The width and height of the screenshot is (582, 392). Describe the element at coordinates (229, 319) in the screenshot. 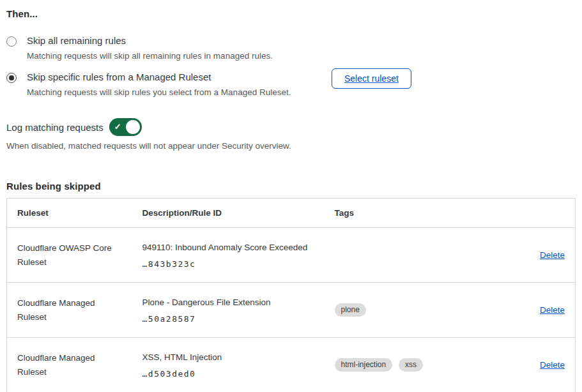

I see `rule-id: …50a28587` at that location.